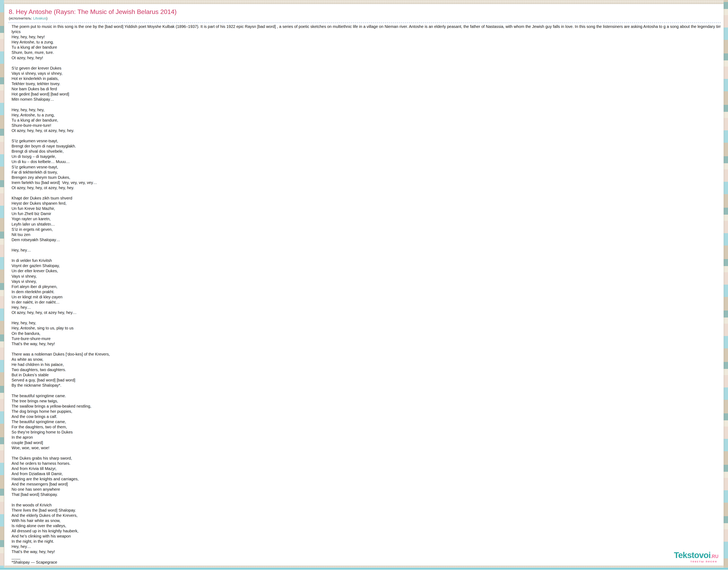  What do you see at coordinates (40, 18) in the screenshot?
I see `artist-link: Litvakus` at bounding box center [40, 18].